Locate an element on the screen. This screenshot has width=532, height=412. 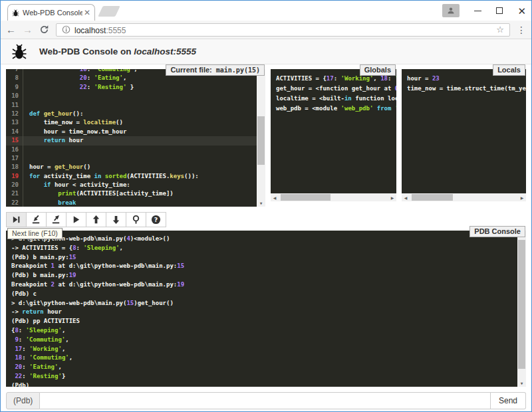
up-stack-button is located at coordinates (96, 219).